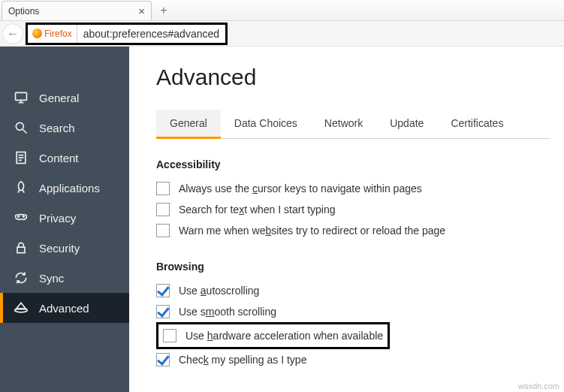 This screenshot has height=392, width=564. I want to click on mask-icon, so click(21, 218).